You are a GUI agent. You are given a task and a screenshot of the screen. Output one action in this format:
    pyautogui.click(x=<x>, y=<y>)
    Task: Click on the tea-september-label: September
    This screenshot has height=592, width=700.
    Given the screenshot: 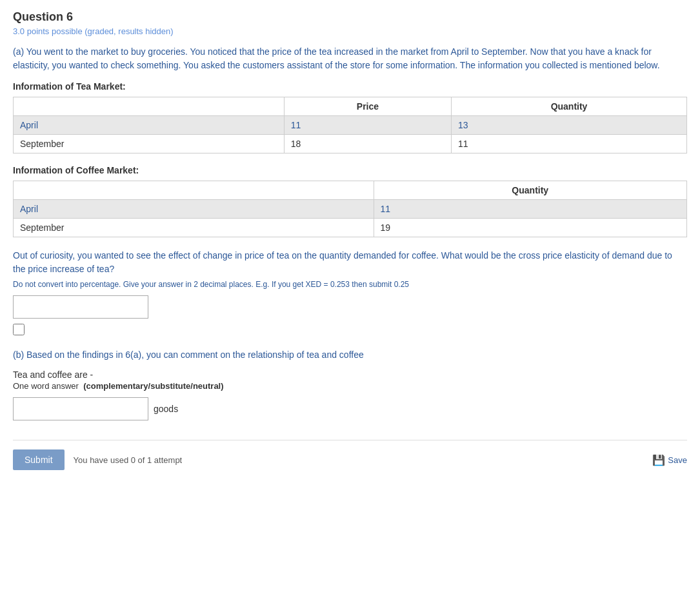 What is the action you would take?
    pyautogui.click(x=149, y=144)
    